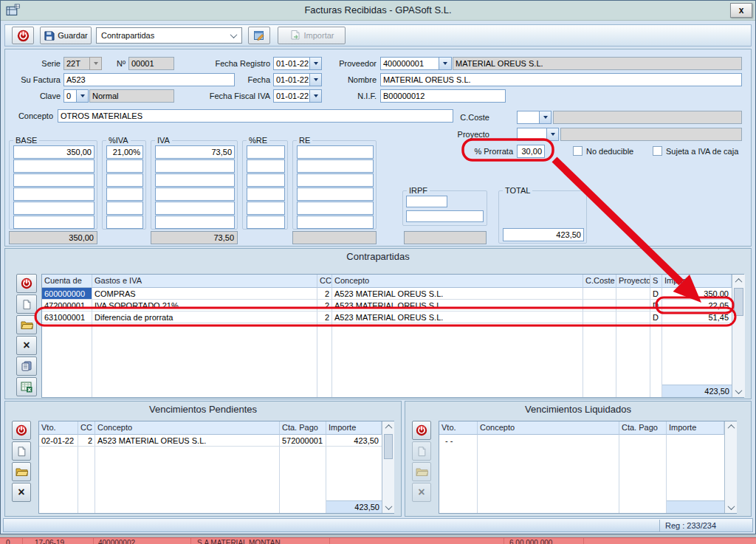  I want to click on fecha-registro-dropdown-button, so click(316, 63).